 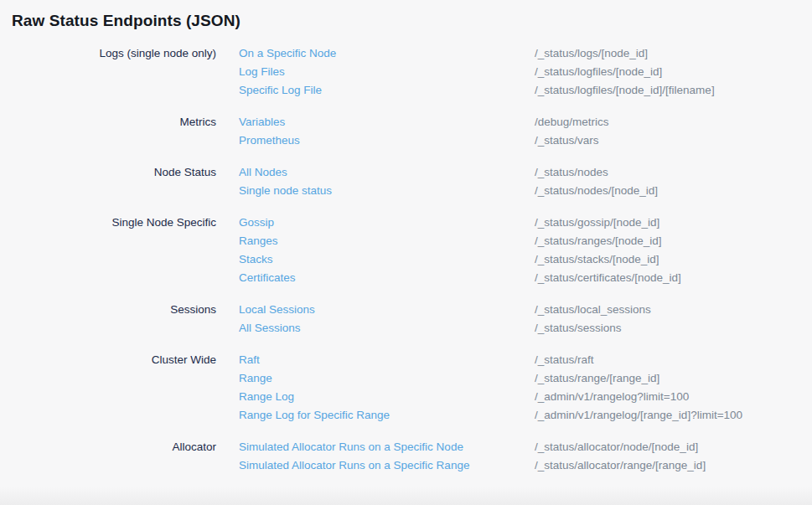 What do you see at coordinates (620, 466) in the screenshot?
I see `endpoint-path: /_status/allocator/range/[range_id]` at bounding box center [620, 466].